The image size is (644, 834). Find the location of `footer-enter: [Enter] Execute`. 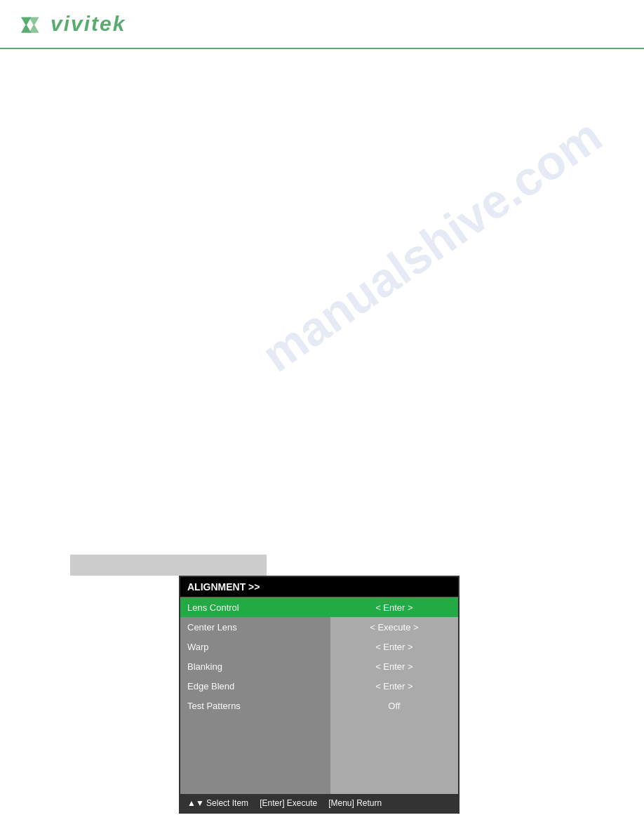

footer-enter: [Enter] Execute is located at coordinates (288, 803).